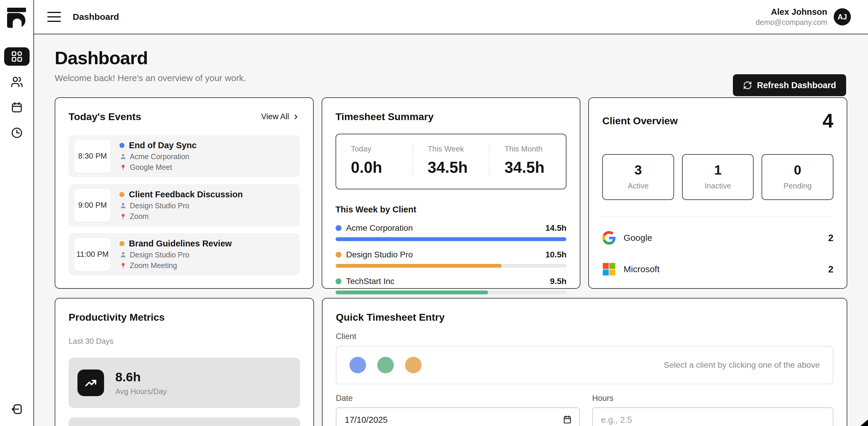 Image resolution: width=868 pixels, height=426 pixels. Describe the element at coordinates (374, 161) in the screenshot. I see `summary-today: Today 0.0h` at that location.